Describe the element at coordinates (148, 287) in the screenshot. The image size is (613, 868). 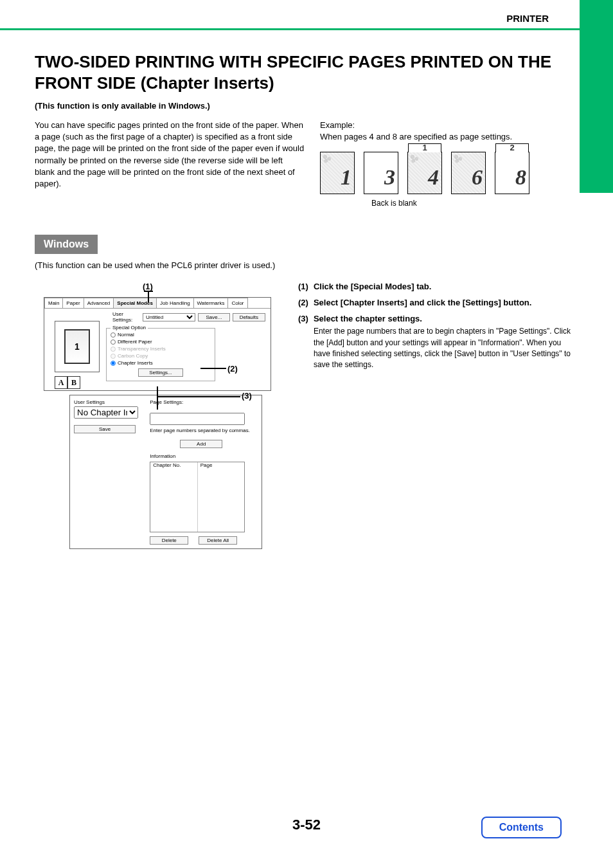
I see `callout-1: (1)` at that location.